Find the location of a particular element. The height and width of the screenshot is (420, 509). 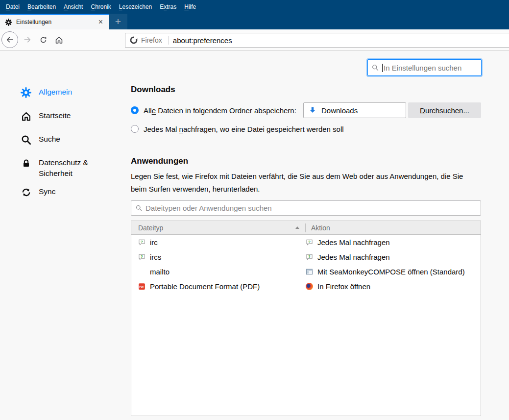

tab-title: Einstellungen is located at coordinates (56, 22).